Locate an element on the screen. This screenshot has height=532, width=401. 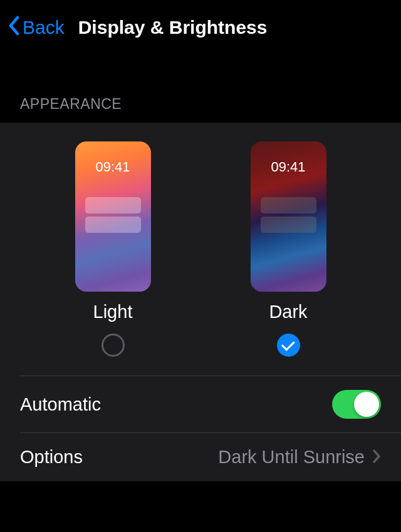
back-label: Back is located at coordinates (44, 28).